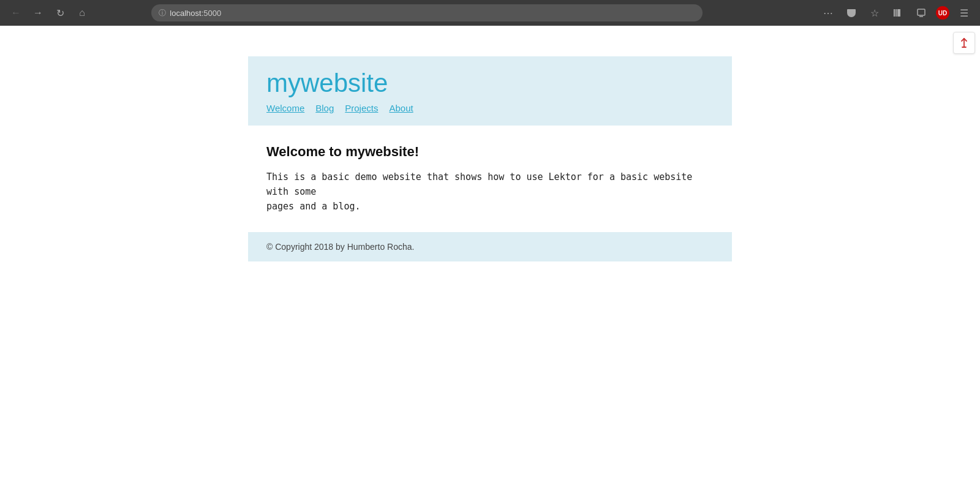  I want to click on menu-button: ☰, so click(964, 13).